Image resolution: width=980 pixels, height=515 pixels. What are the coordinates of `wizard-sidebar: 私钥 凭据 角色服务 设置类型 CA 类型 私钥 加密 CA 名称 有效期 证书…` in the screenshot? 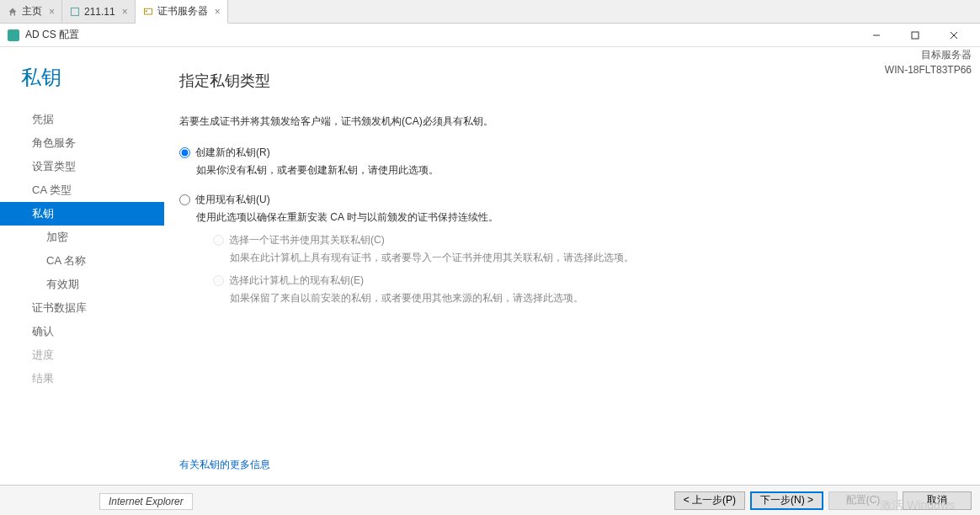 It's located at (83, 266).